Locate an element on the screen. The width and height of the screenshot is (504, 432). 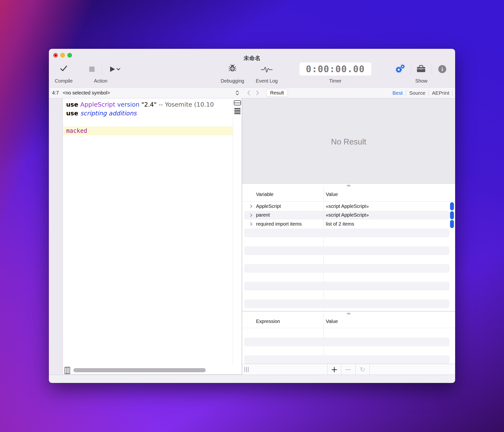
drag-grip-icon is located at coordinates (247, 370).